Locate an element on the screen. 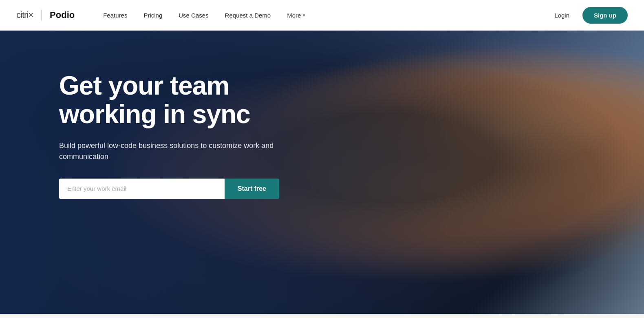 This screenshot has width=644, height=318. logos-strip: VOLVO Deloitte. NFL SONY TimeWarner Soth… is located at coordinates (322, 316).